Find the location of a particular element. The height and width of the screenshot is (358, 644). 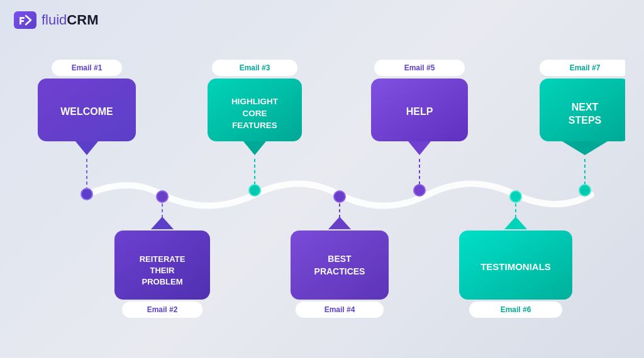

svg-text: PRACTICES is located at coordinates (340, 271).